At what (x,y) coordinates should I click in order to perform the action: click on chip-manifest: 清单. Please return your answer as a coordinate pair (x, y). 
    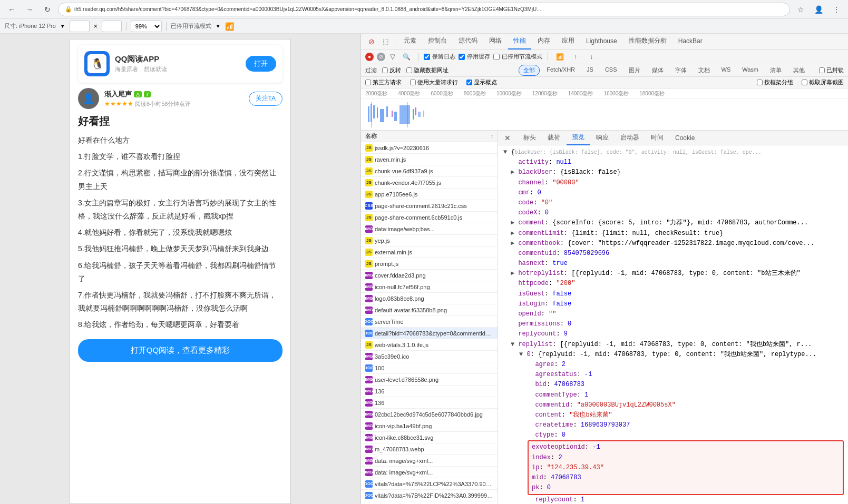
    Looking at the image, I should click on (776, 71).